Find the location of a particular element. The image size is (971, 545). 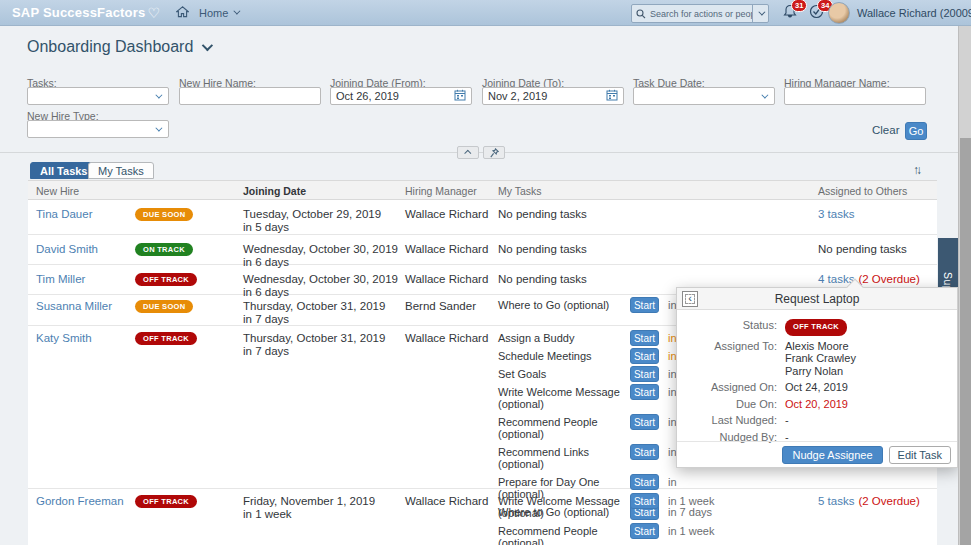

chevron-up-icon is located at coordinates (468, 154).